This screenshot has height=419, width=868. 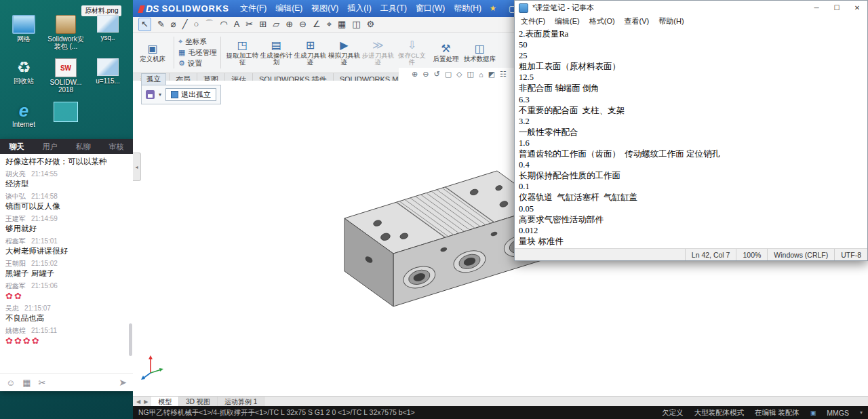 What do you see at coordinates (277, 413) in the screenshot?
I see `selection-path-text: NG甲乙转移机械手<1>/4-抓取撑开手<1>/TC L 32x75 S G1 …` at bounding box center [277, 413].